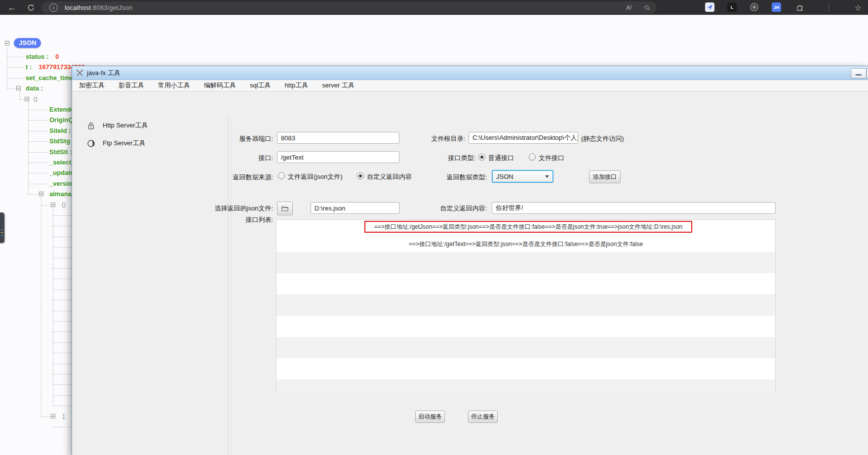 The height and width of the screenshot is (455, 868). Describe the element at coordinates (256, 139) in the screenshot. I see `port-label: 服务器端口:` at that location.